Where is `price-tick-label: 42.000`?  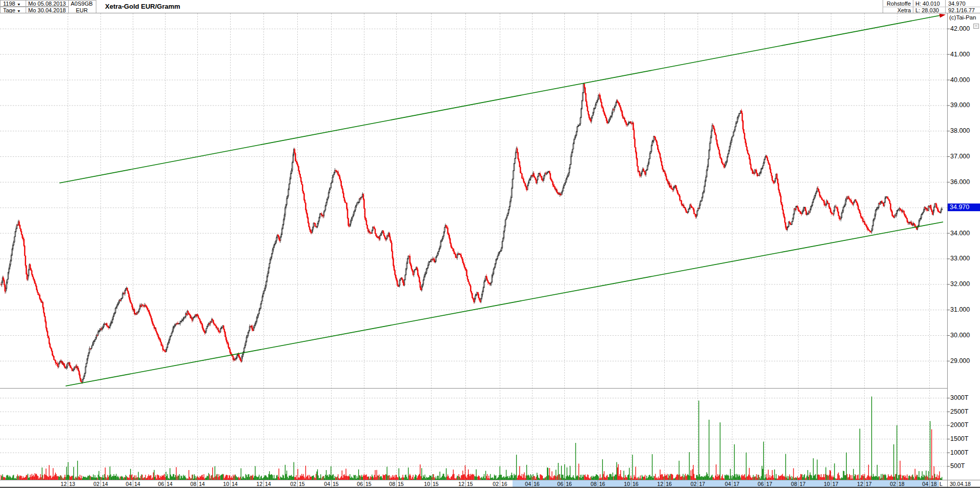 price-tick-label: 42.000 is located at coordinates (960, 29).